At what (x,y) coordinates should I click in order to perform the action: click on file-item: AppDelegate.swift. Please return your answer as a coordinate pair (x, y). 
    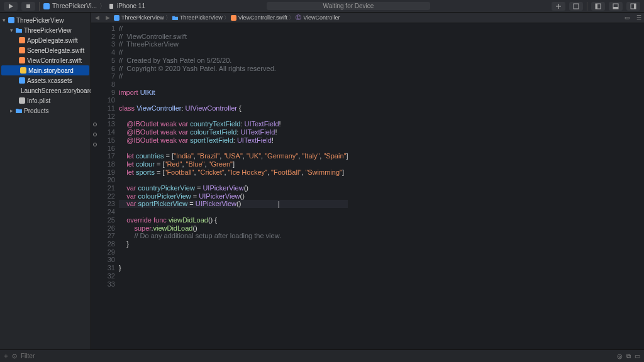
    Looking at the image, I should click on (45, 40).